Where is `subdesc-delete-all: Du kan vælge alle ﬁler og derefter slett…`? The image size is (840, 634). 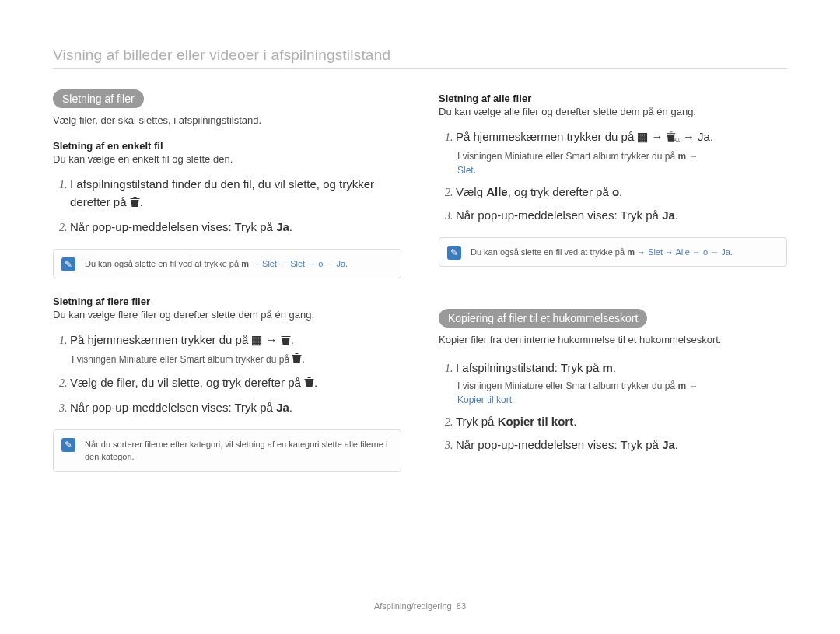 subdesc-delete-all: Du kan vælge alle ﬁler og derefter slett… is located at coordinates (613, 112).